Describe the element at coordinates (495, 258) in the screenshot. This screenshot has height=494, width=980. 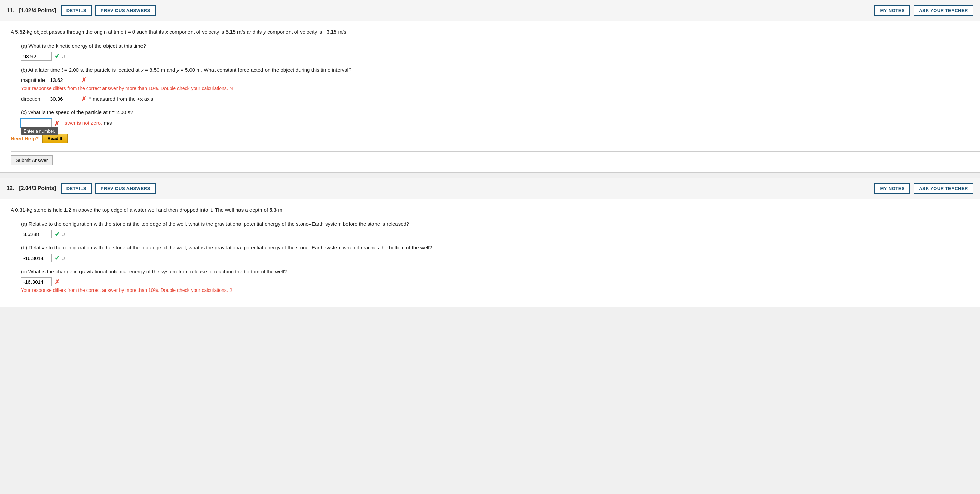
I see `q12-partb-answer-row: ✔ J` at that location.